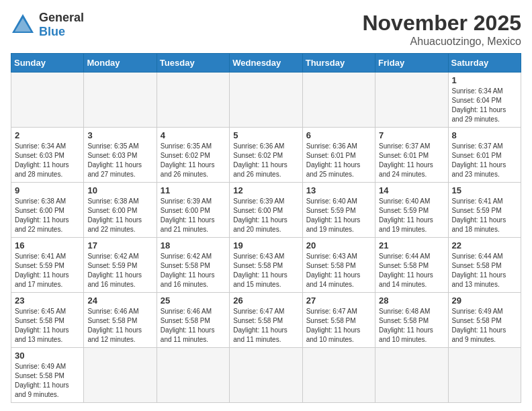 The width and height of the screenshot is (532, 411). I want to click on day-number: 8, so click(485, 136).